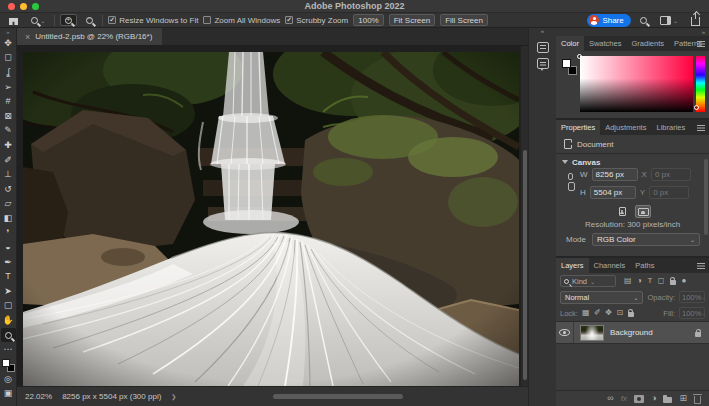 This screenshot has width=709, height=406. Describe the element at coordinates (631, 314) in the screenshot. I see `lock-all-icon` at that location.